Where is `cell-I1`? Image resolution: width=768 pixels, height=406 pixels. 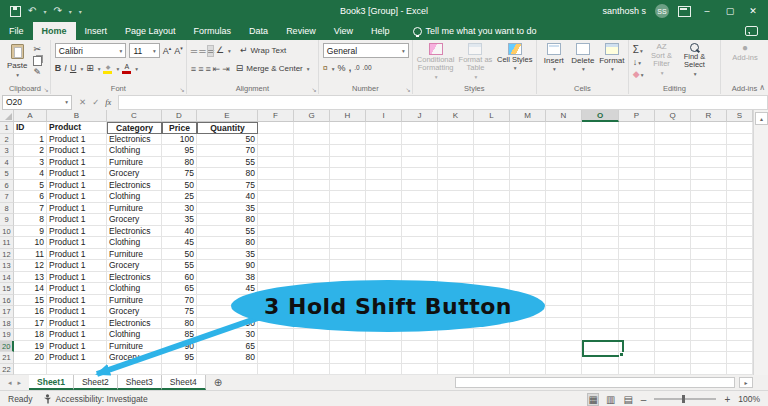
cell-I1 is located at coordinates (384, 128).